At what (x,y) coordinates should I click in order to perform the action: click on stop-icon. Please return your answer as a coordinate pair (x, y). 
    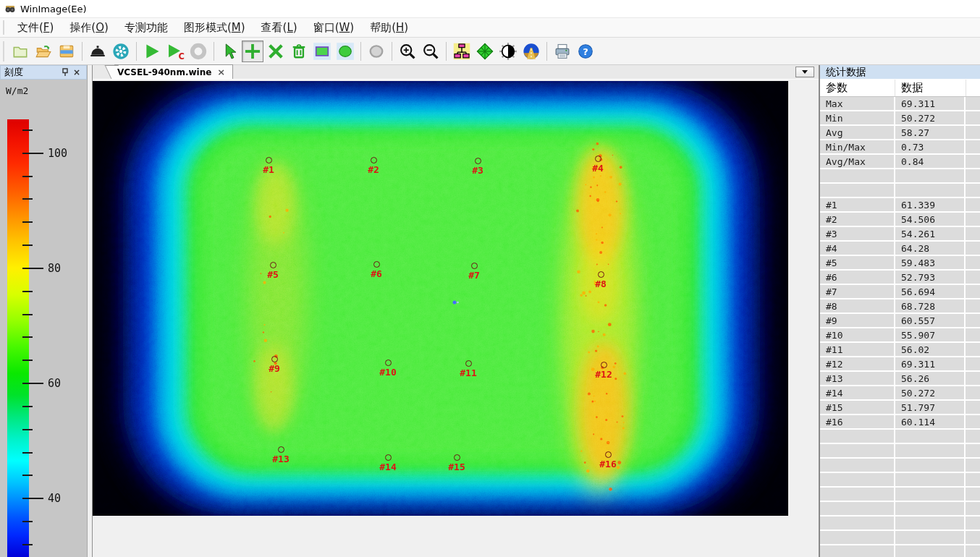
    Looking at the image, I should click on (198, 51).